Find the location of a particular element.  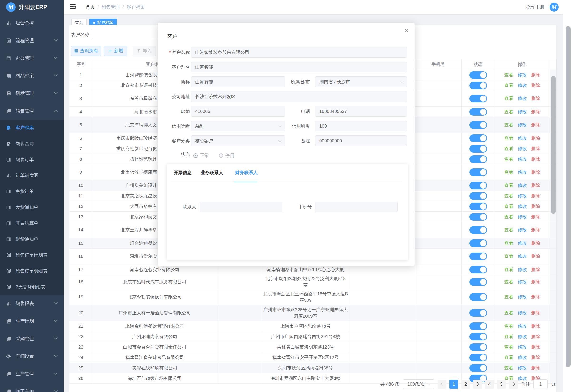

add-button: 新增 is located at coordinates (116, 51).